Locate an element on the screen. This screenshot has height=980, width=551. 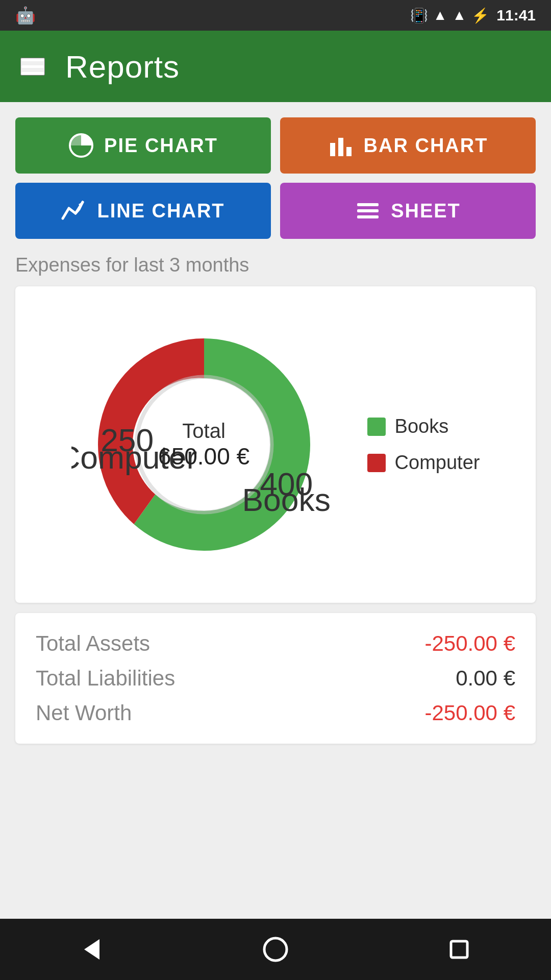
liabilities-label: Total Liabilities is located at coordinates (105, 678).